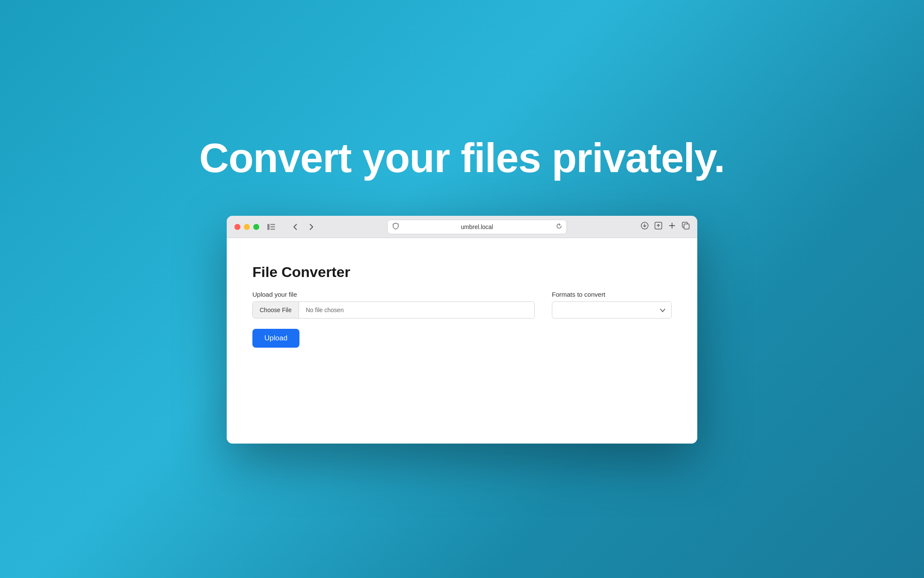  Describe the element at coordinates (276, 310) in the screenshot. I see `choose-file-button: Choose File` at that location.